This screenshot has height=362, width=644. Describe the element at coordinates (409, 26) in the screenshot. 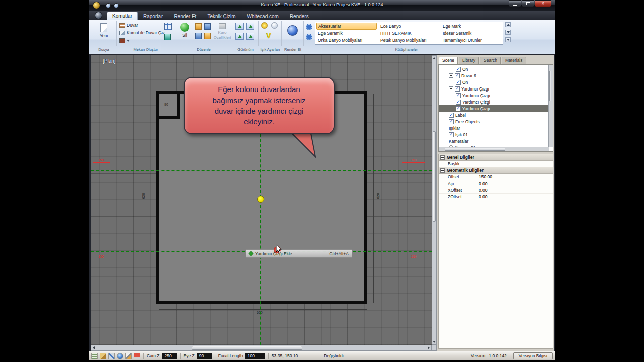

I see `library-item: Ece Banyo` at that location.